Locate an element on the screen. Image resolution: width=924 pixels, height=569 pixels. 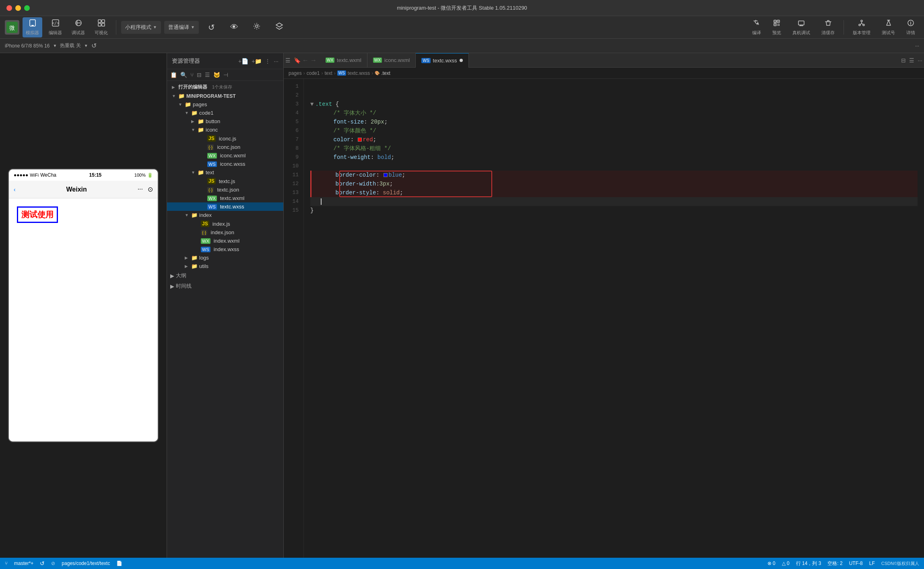
editor-tab-menu-icon: ☰ is located at coordinates (288, 60).